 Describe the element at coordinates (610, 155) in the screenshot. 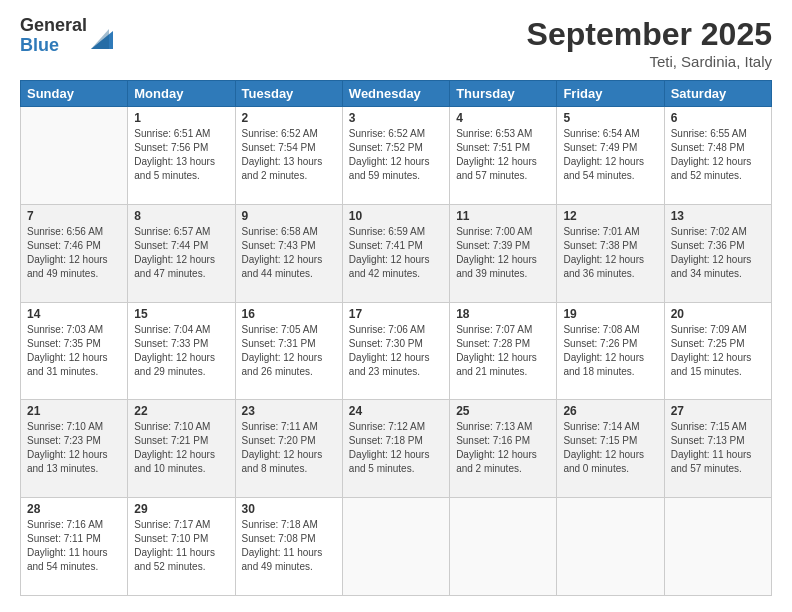

I see `day-info: Sunrise: 6:54 AMSunset: 7:49 PMDaylight:…` at that location.